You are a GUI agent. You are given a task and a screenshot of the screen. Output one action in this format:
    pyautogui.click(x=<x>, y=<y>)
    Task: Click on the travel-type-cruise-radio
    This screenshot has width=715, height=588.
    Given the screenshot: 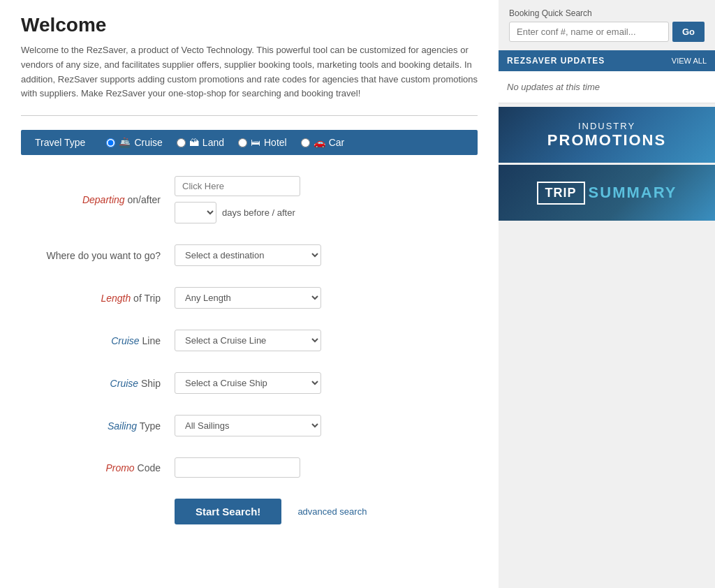 What is the action you would take?
    pyautogui.click(x=110, y=142)
    